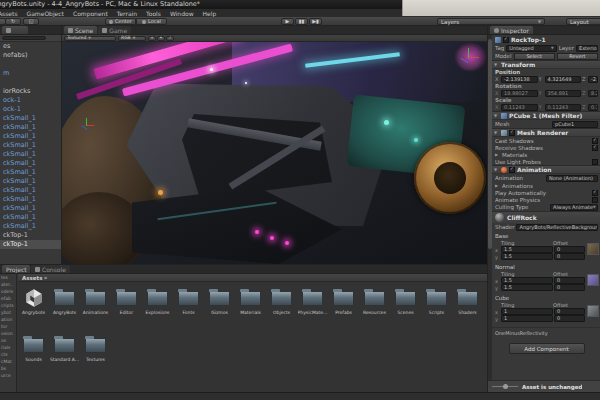 The width and height of the screenshot is (600, 400). Describe the element at coordinates (550, 186) in the screenshot. I see `animations-foldout: Animations` at that location.